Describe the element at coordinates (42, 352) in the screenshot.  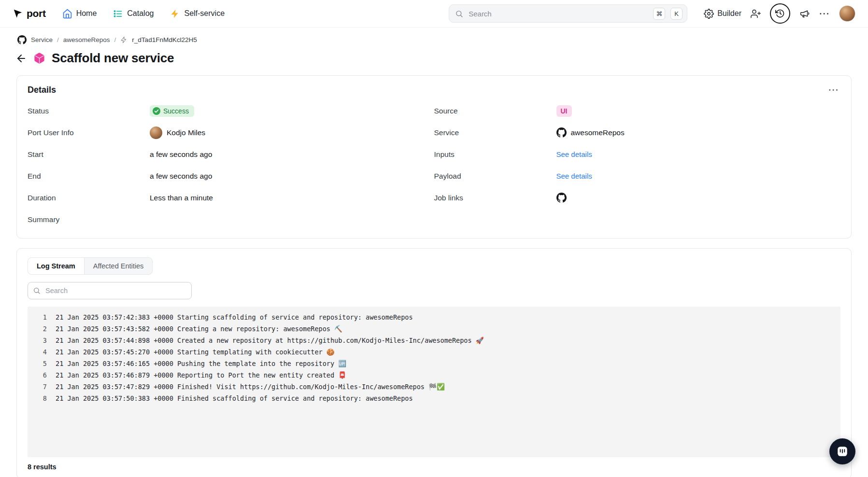
I see `log-line-number: 4` at that location.